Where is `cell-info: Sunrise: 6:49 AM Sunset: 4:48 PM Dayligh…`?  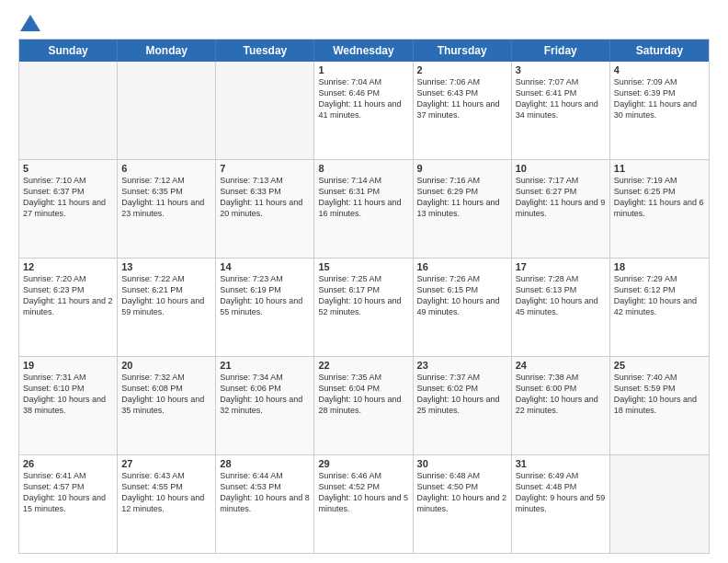 cell-info: Sunrise: 6:49 AM Sunset: 4:48 PM Dayligh… is located at coordinates (561, 493).